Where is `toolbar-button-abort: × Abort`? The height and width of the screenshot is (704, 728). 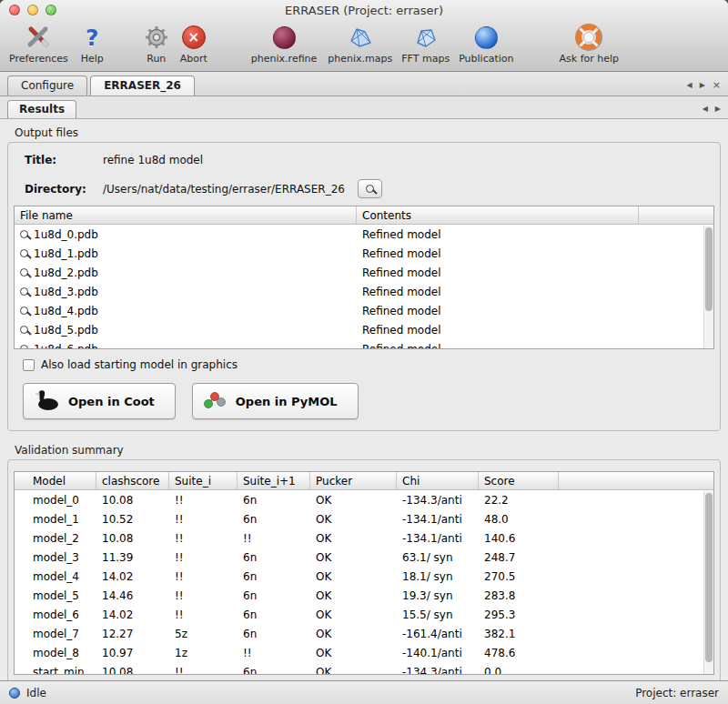
toolbar-button-abort: × Abort is located at coordinates (194, 45).